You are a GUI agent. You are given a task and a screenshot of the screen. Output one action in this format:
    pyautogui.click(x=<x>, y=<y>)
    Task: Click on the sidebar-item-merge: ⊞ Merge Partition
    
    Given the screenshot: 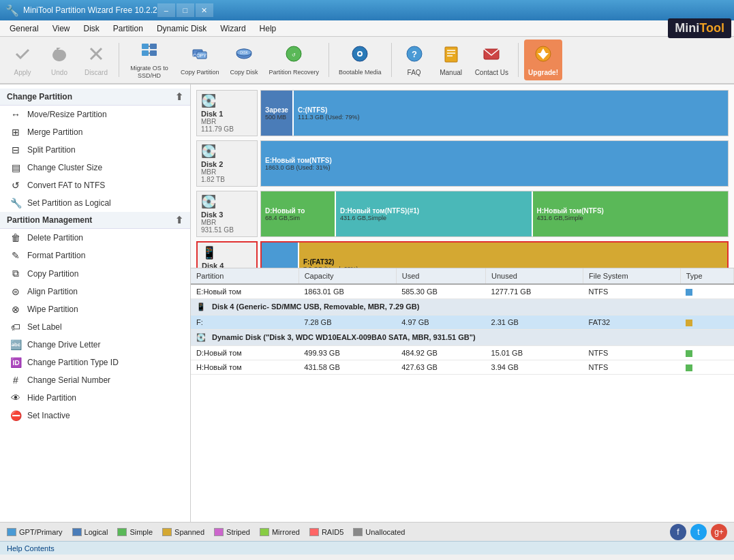 What is the action you would take?
    pyautogui.click(x=95, y=132)
    